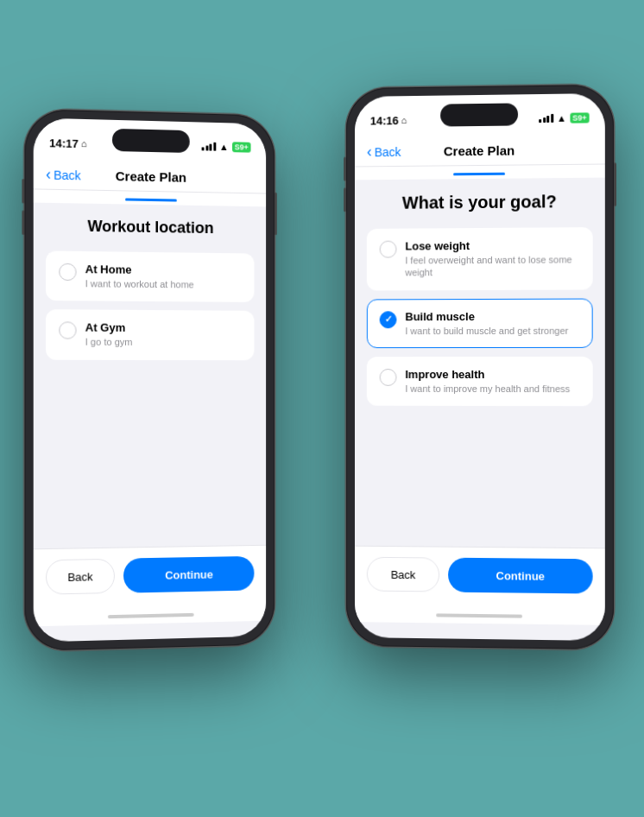 This screenshot has height=817, width=644. I want to click on status-right-left: ▲ S9+, so click(226, 147).